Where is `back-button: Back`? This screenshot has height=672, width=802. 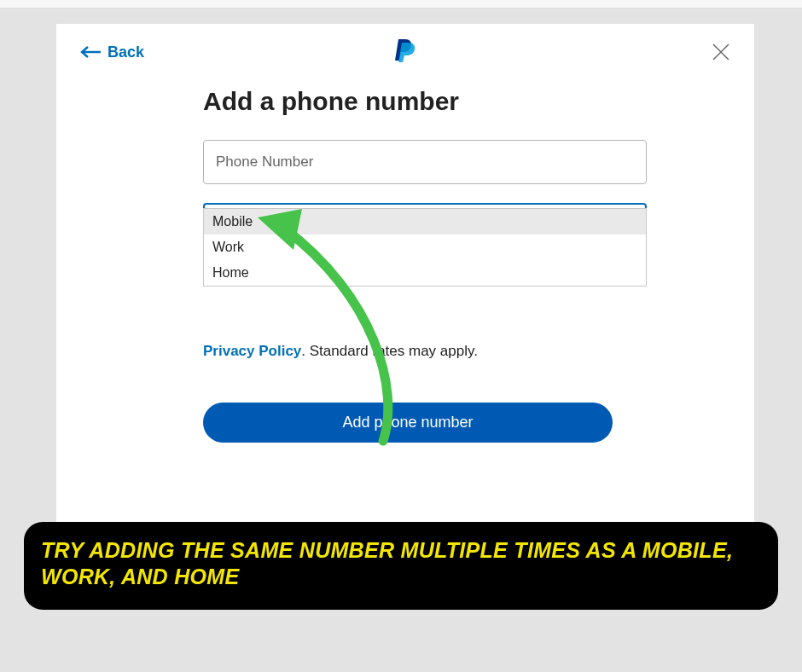
back-button: Back is located at coordinates (113, 53).